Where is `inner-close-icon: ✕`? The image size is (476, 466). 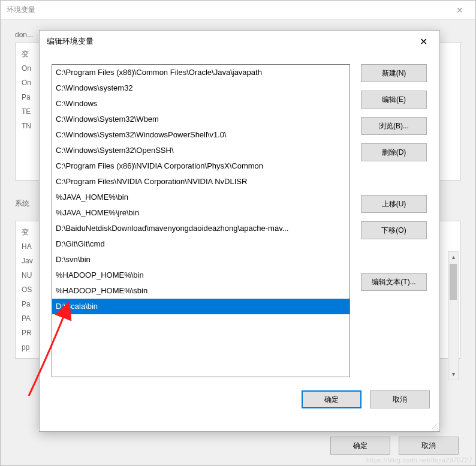
inner-close-icon: ✕ is located at coordinates (423, 42).